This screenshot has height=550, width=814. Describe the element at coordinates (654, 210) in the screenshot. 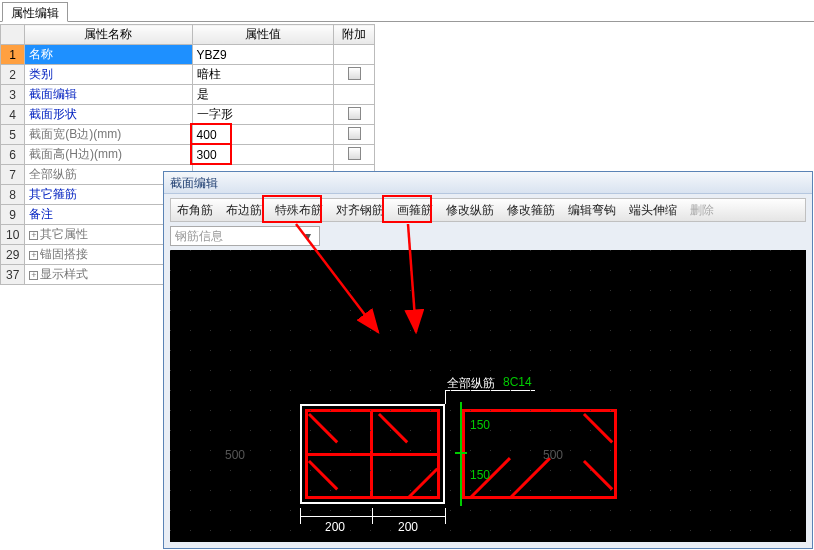

I see `toolbar-btn-8: 端头伸缩` at that location.